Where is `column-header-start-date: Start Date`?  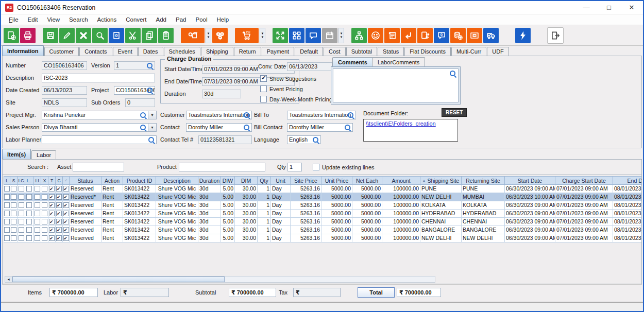
column-header-start-date: Start Date is located at coordinates (530, 180).